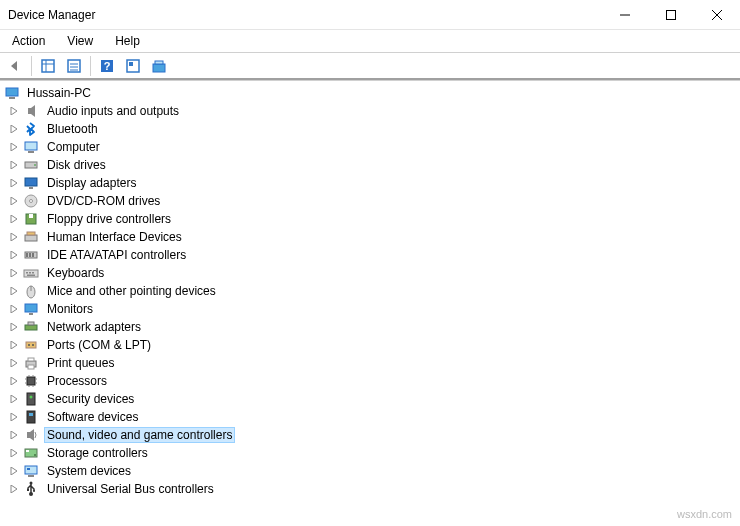  I want to click on tree-item: Bluetooth, so click(372, 129).